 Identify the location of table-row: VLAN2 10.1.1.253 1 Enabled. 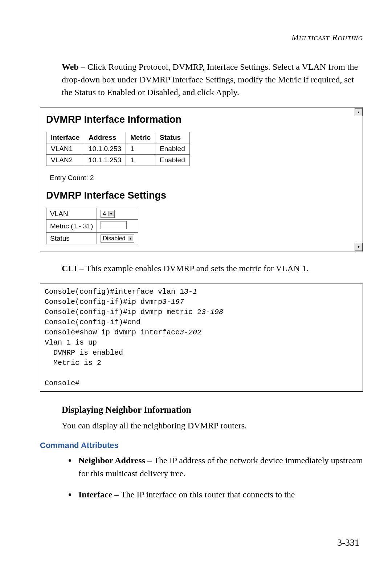
(118, 160).